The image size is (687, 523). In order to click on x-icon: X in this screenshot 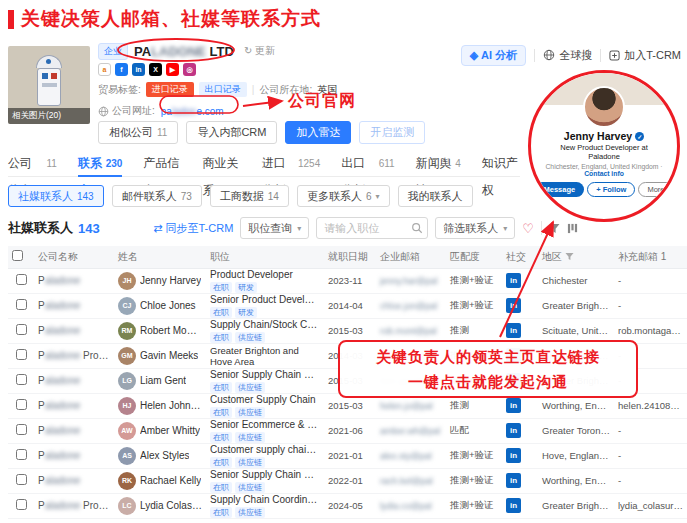, I will do `click(156, 70)`.